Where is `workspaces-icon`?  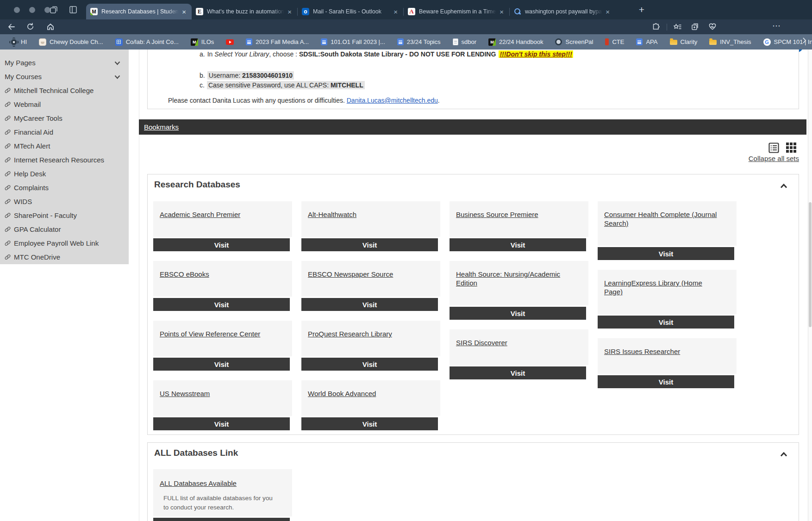 workspaces-icon is located at coordinates (54, 10).